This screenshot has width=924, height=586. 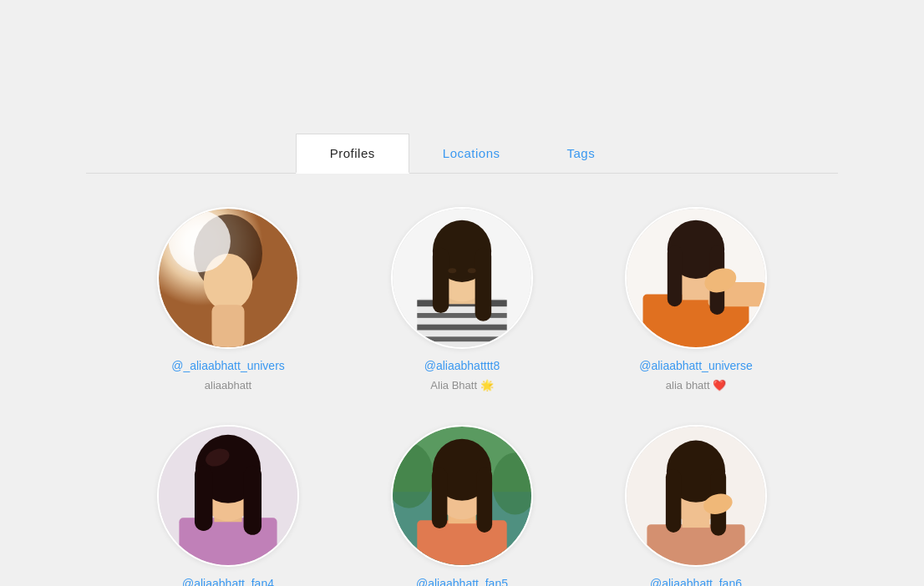 What do you see at coordinates (696, 366) in the screenshot?
I see `profile-username-3: @aliaabhatt_universe` at bounding box center [696, 366].